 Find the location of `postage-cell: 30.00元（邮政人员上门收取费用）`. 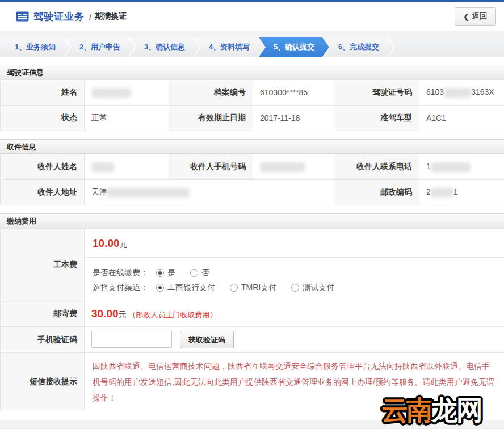

postage-cell: 30.00元（邮政人员上门收取费用） is located at coordinates (294, 314).